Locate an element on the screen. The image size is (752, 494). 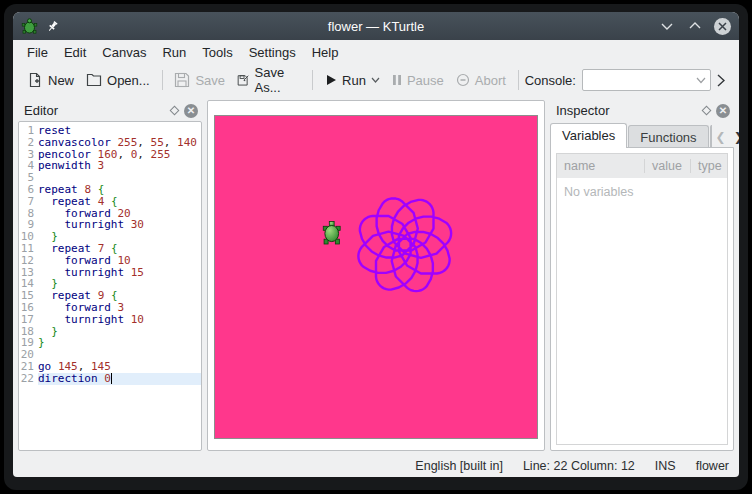
pin-icon is located at coordinates (52, 26).